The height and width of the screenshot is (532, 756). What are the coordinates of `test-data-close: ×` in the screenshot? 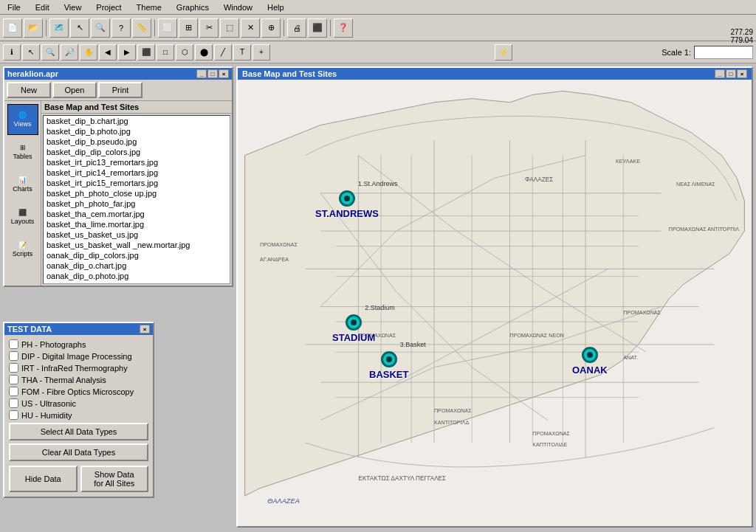 It's located at (145, 329).